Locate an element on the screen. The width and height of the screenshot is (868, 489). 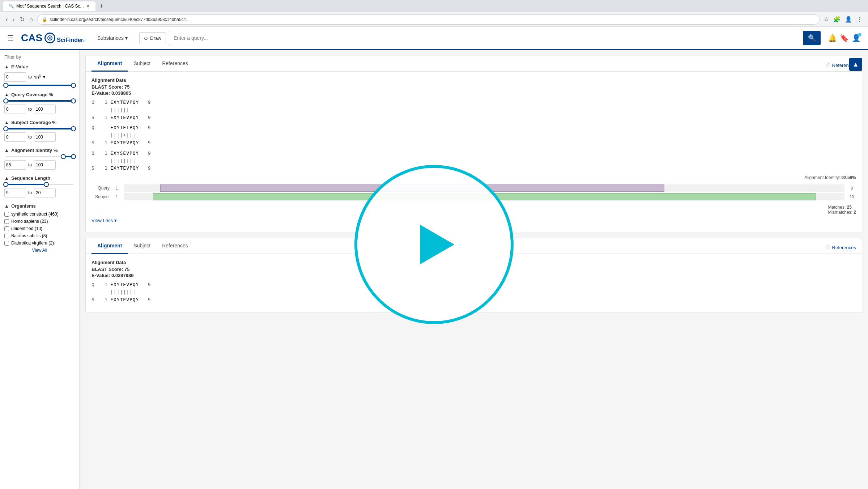
filter-header-query-coverage: ▲ Query Coverage % is located at coordinates (40, 95).